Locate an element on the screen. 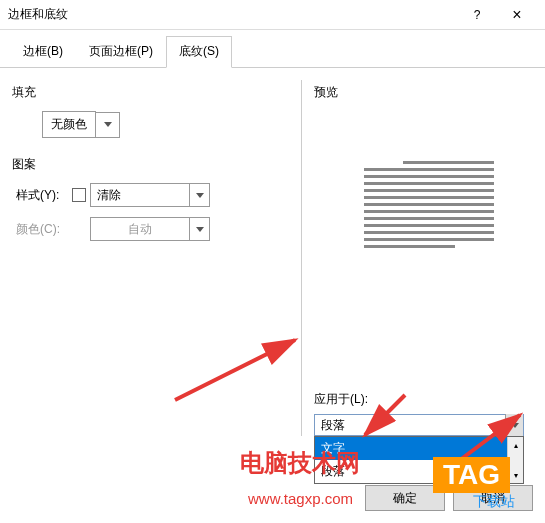 This screenshot has width=545, height=523. dialog-title: 边框和底纹 is located at coordinates (232, 14).